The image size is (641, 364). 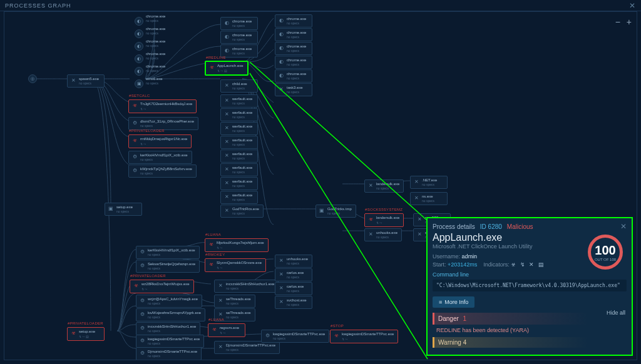 What do you see at coordinates (294, 90) in the screenshot?
I see `process-node: ✕task3.exeno specs` at bounding box center [294, 90].